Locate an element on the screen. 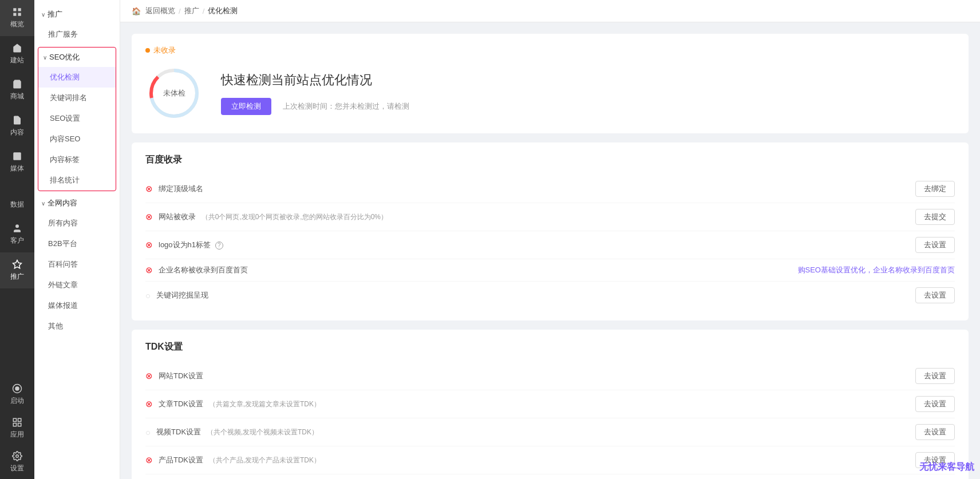  sidebar-item-media: 媒体 is located at coordinates (17, 163).